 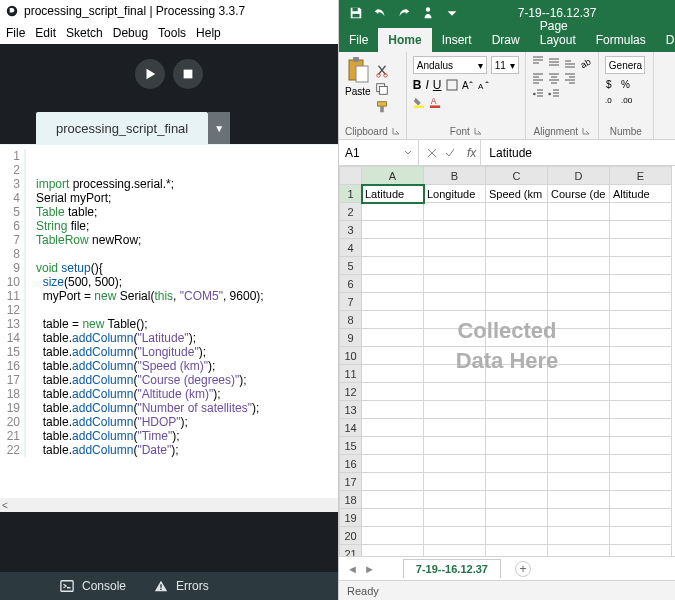 What do you see at coordinates (641, 194) in the screenshot?
I see `cell: Altitude` at bounding box center [641, 194].